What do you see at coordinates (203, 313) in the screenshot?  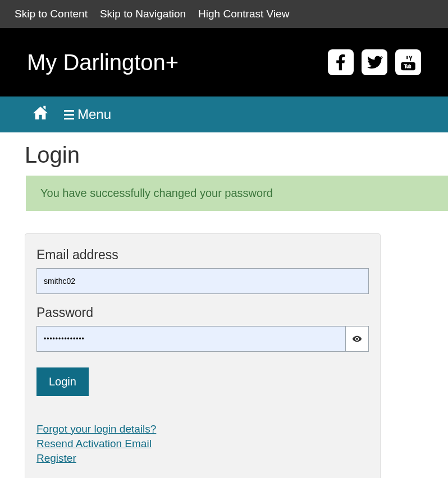 I see `password-label: Password` at bounding box center [203, 313].